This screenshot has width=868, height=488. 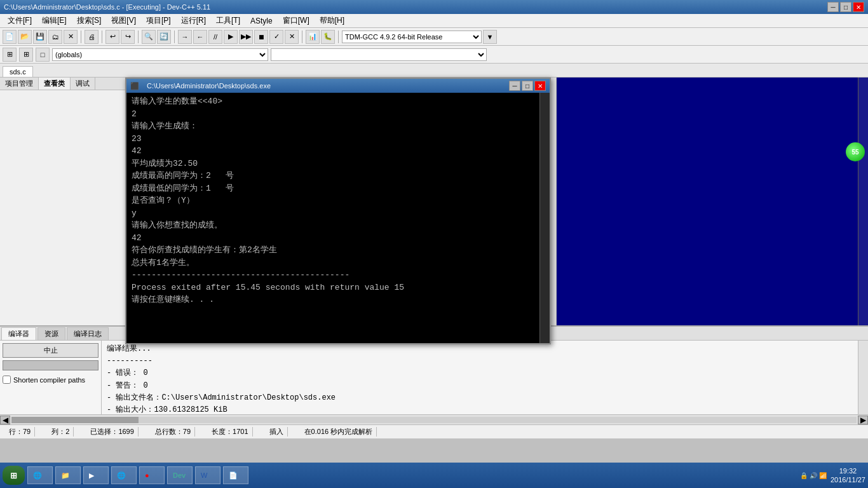 I want to click on debug-btn: 🐛, so click(x=328, y=37).